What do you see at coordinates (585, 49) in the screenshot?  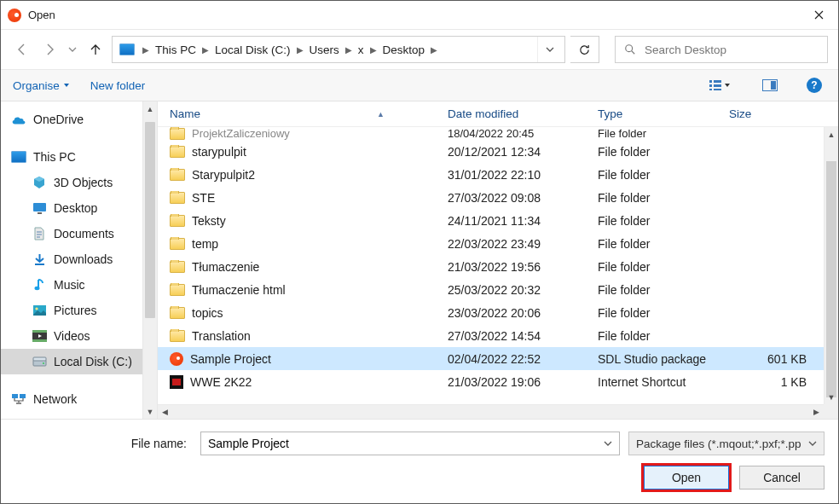 I see `refresh-button` at bounding box center [585, 49].